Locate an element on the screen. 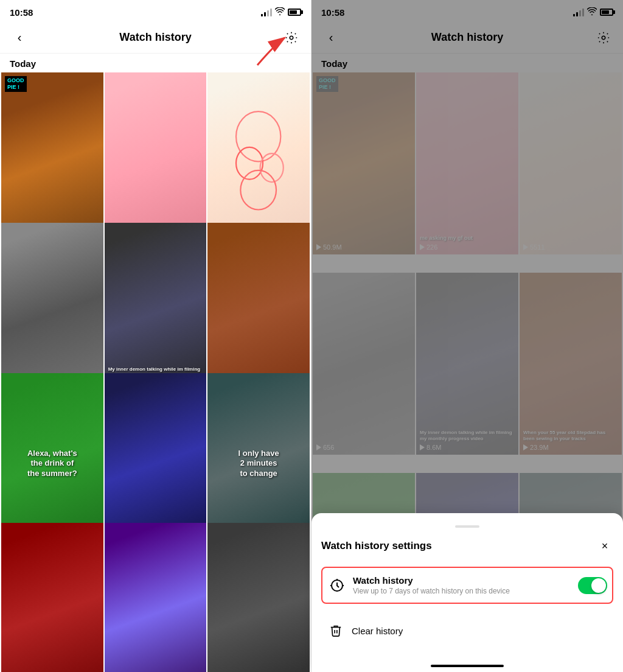  left-nav-bar: ‹ Watch history is located at coordinates (156, 38).